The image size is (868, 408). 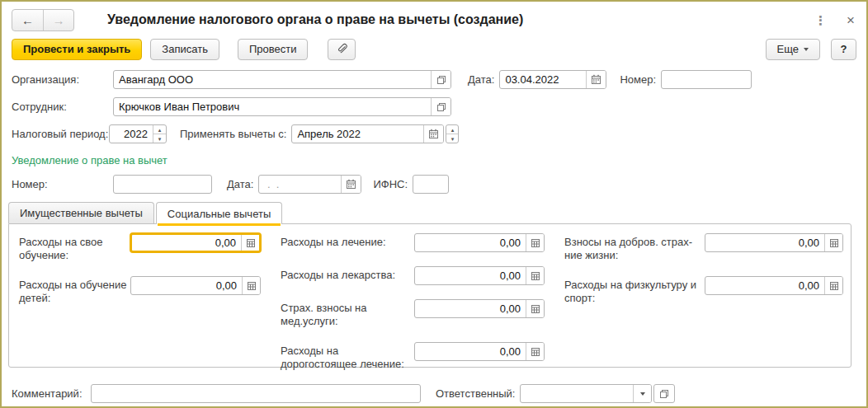 I want to click on comment-input, so click(x=256, y=394).